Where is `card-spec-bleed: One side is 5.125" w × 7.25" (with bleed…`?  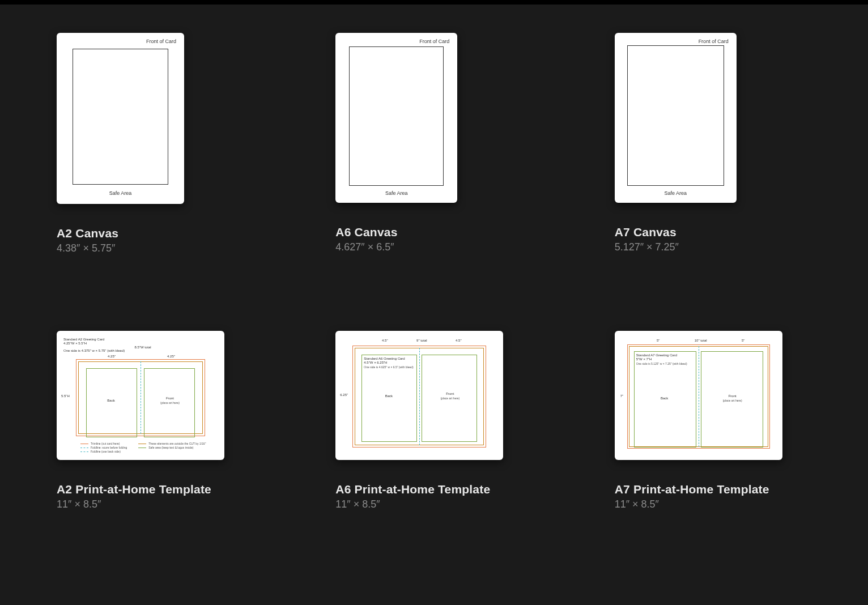 card-spec-bleed: One side is 5.125" w × 7.25" (with bleed… is located at coordinates (662, 364).